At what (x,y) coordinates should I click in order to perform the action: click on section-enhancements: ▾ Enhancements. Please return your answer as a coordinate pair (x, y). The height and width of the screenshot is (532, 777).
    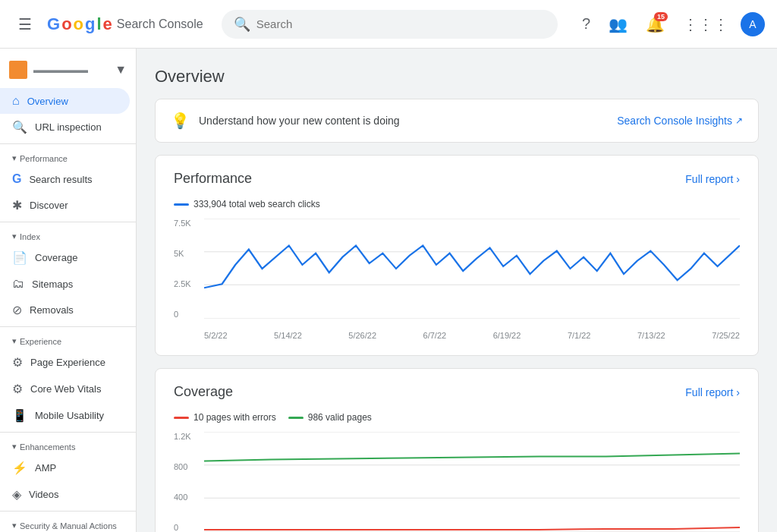
    Looking at the image, I should click on (68, 445).